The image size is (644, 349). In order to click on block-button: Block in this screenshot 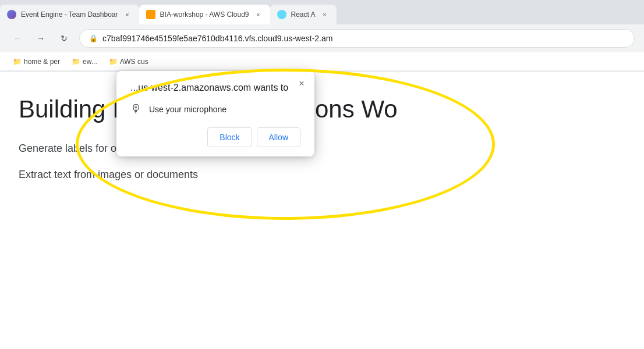, I will do `click(229, 137)`.